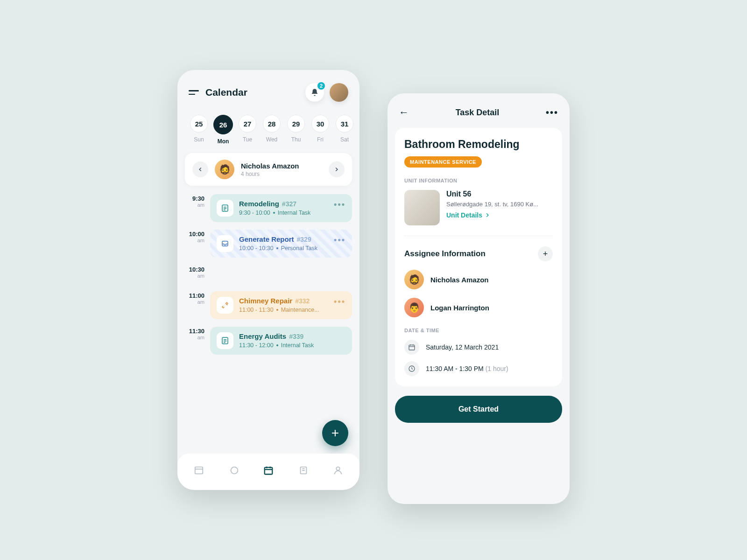 The image size is (747, 560). Describe the element at coordinates (200, 169) in the screenshot. I see `chevron-left-icon` at that location.